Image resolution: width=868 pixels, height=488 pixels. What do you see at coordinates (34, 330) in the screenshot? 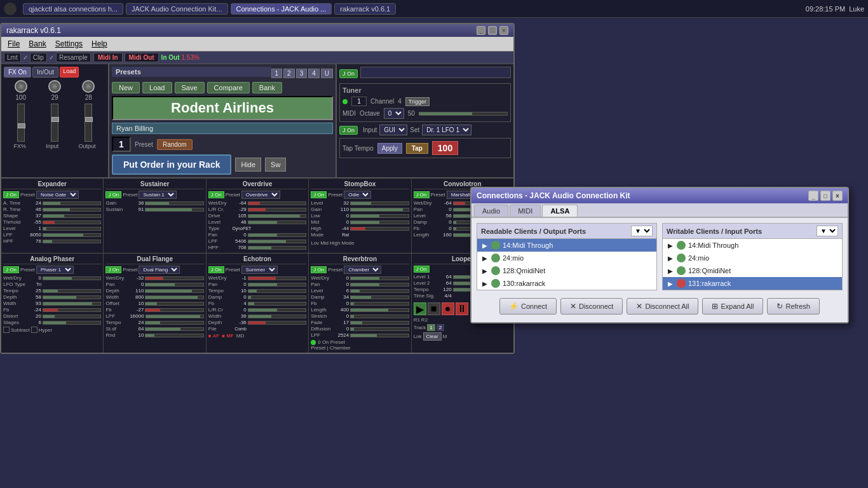
I see `hyper-checkbox` at bounding box center [34, 330].